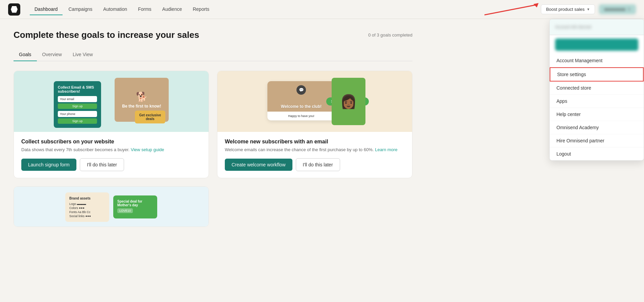 The image size is (644, 302). Describe the element at coordinates (102, 165) in the screenshot. I see `do-this-later-button-1: I'll do this later` at that location.